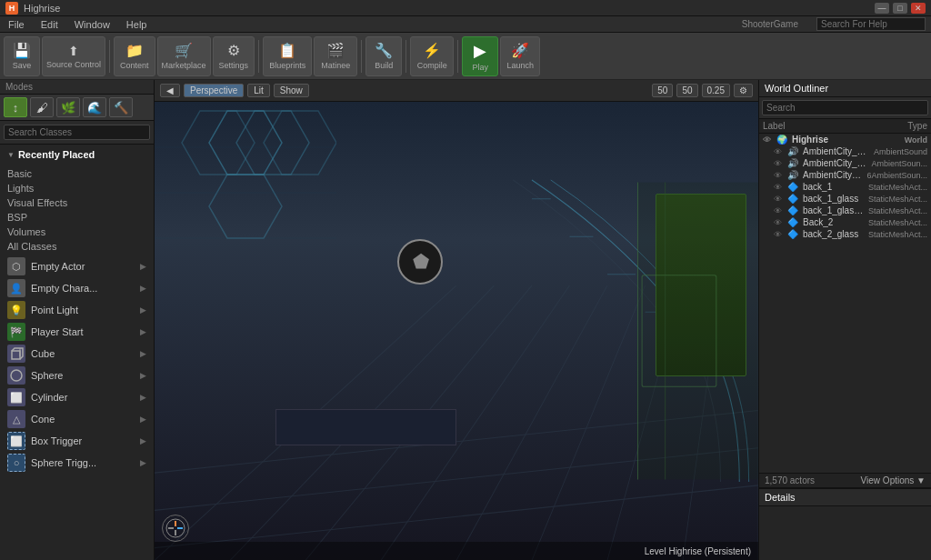  Describe the element at coordinates (16, 25) in the screenshot. I see `menu-file: File` at that location.